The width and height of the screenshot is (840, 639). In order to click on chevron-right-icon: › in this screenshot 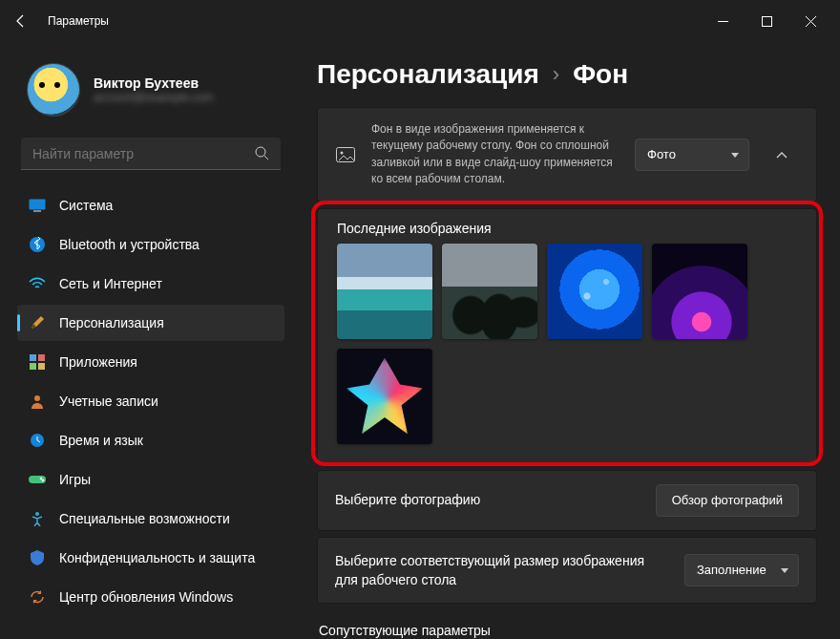, I will do `click(556, 75)`.